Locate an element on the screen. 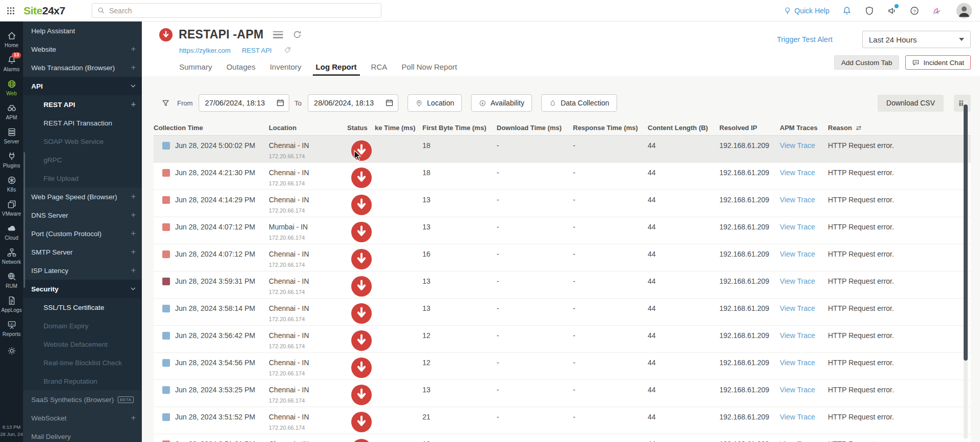  column-header: Location is located at coordinates (308, 128).